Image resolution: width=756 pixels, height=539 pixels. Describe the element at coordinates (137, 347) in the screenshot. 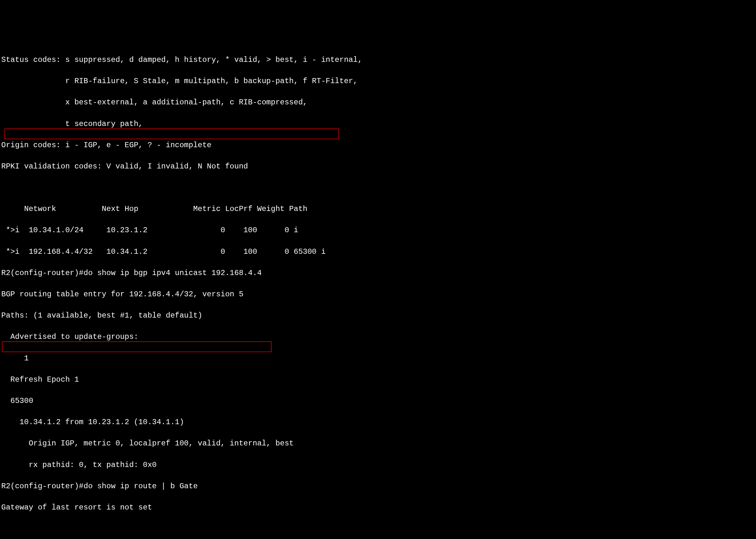

I see `highlight-box-route-b` at that location.